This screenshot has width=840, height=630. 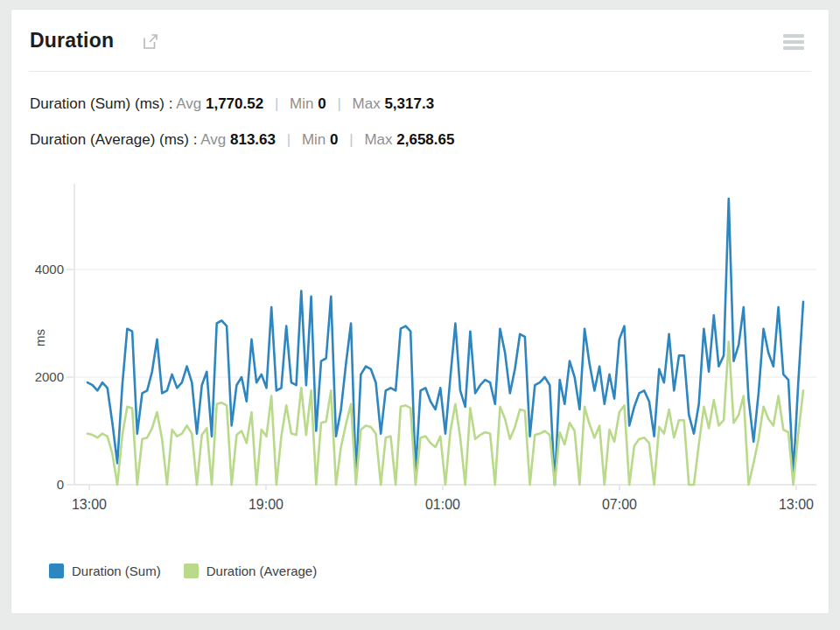 What do you see at coordinates (234, 103) in the screenshot?
I see `sum-avg-value: 1,770.52` at bounding box center [234, 103].